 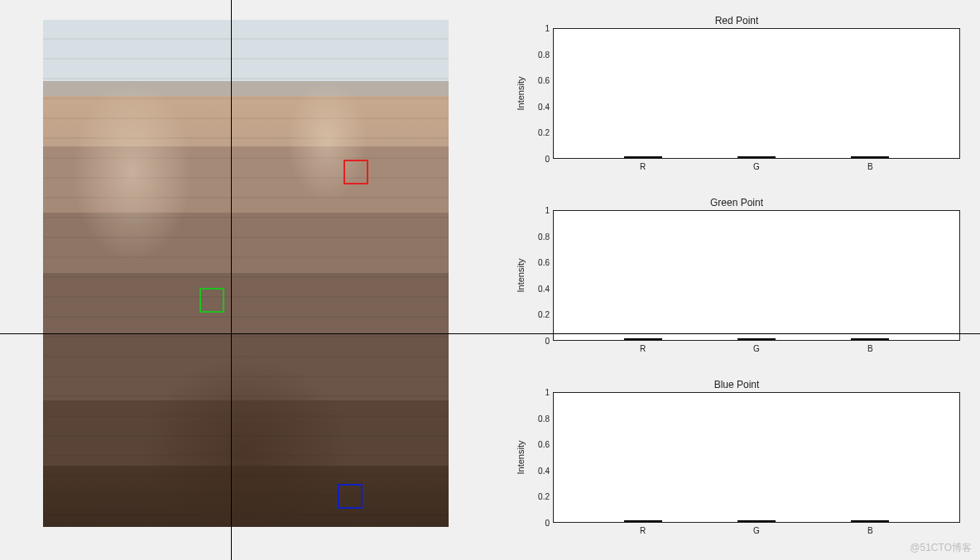 I want to click on chart-green: Green Point Intensity 0 0.2 0.4 0.6 0.8 …, so click(x=737, y=280).